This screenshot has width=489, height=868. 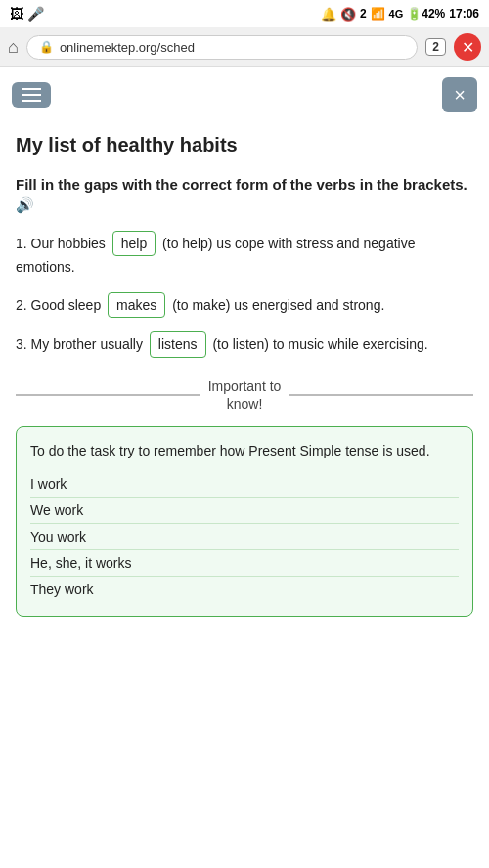 I want to click on answer-box-2: makes, so click(x=137, y=305).